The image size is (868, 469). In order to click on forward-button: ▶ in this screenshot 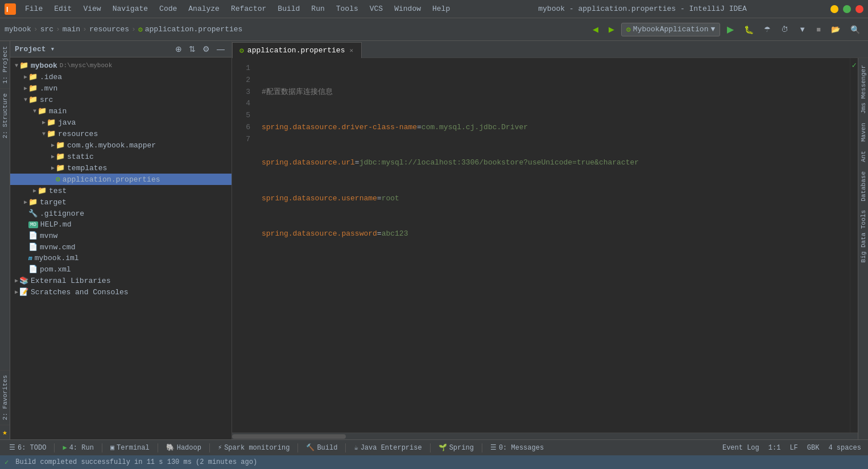, I will do `click(611, 30)`.